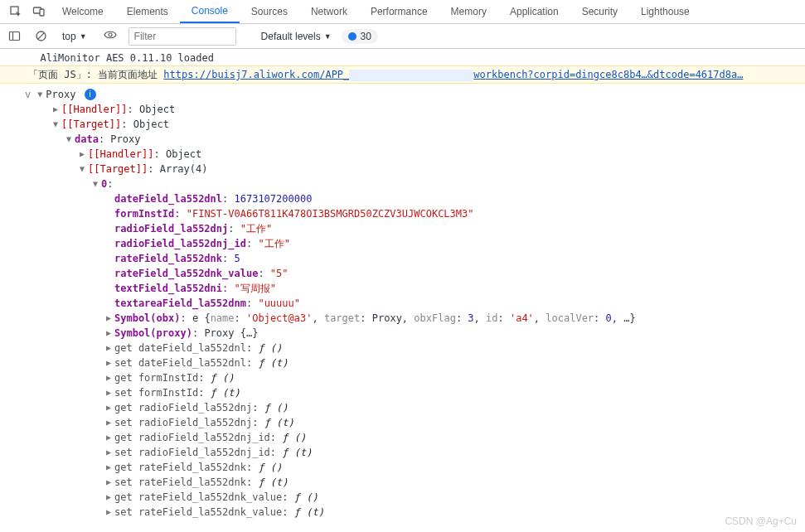 The image size is (805, 532). I want to click on issues-count: 30, so click(366, 36).